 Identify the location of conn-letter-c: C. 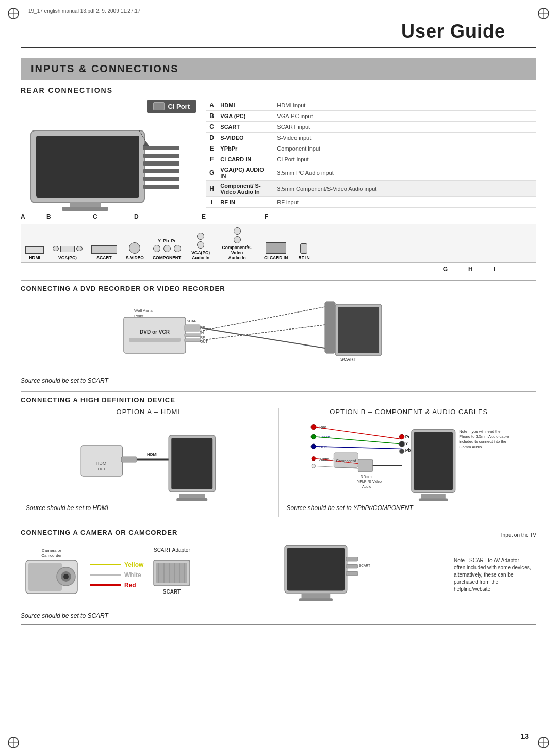
(211, 127).